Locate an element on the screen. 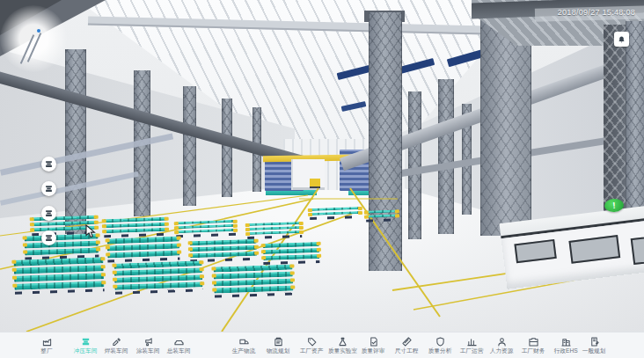  building-icon is located at coordinates (567, 341).